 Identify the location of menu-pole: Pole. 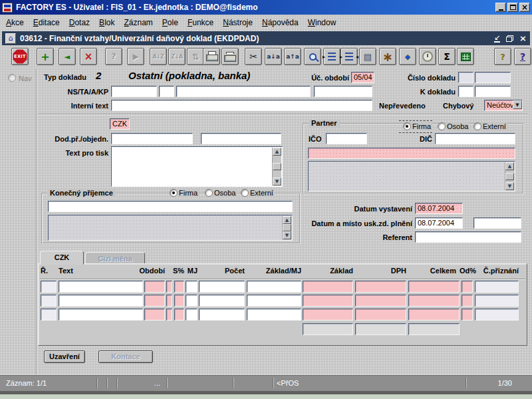
(170, 23).